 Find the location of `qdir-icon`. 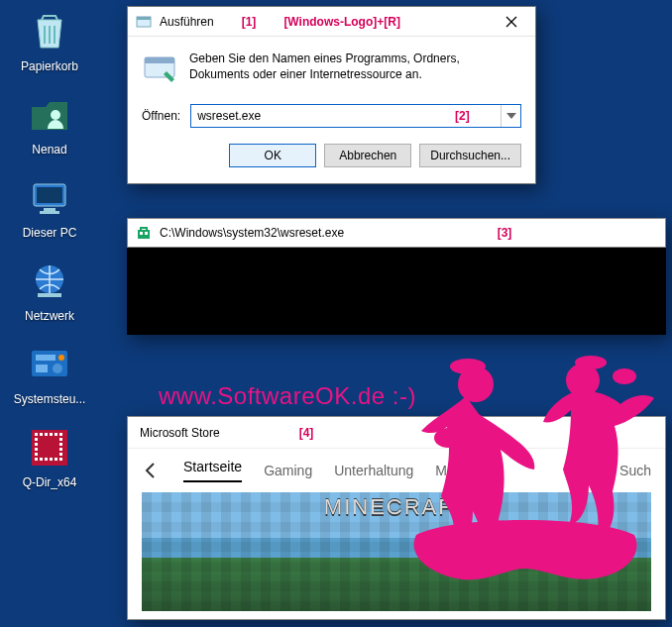

qdir-icon is located at coordinates (50, 448).